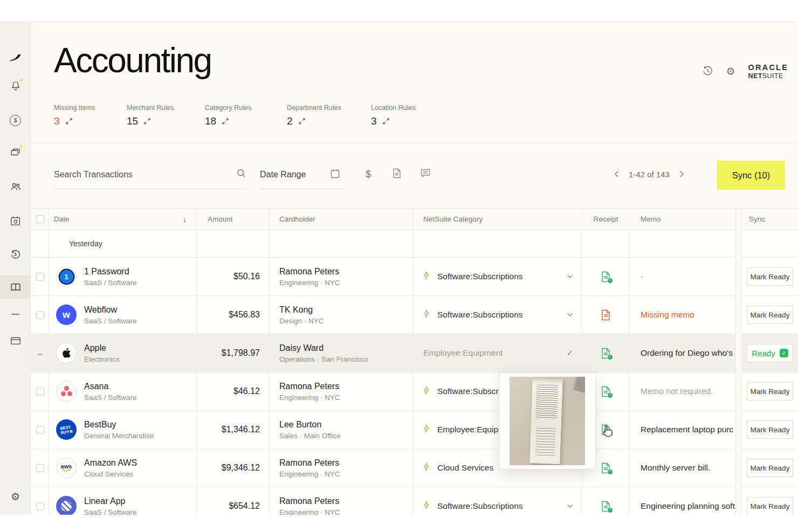  I want to click on memo-cell: Replacement laptop purc, so click(683, 430).